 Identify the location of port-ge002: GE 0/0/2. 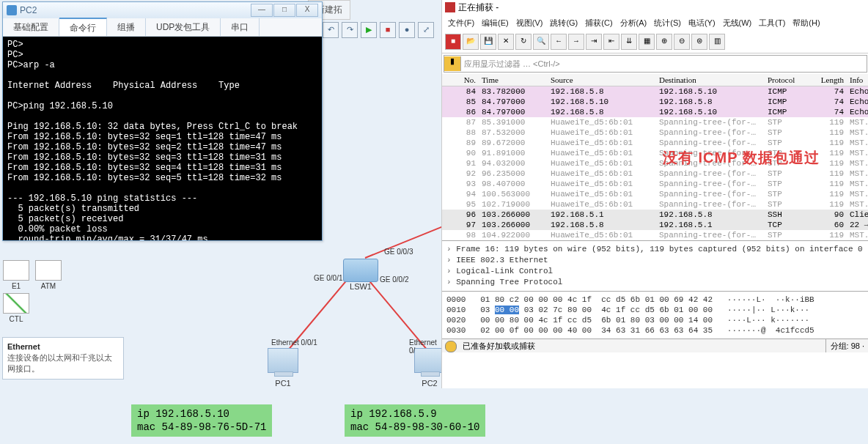
(394, 280).